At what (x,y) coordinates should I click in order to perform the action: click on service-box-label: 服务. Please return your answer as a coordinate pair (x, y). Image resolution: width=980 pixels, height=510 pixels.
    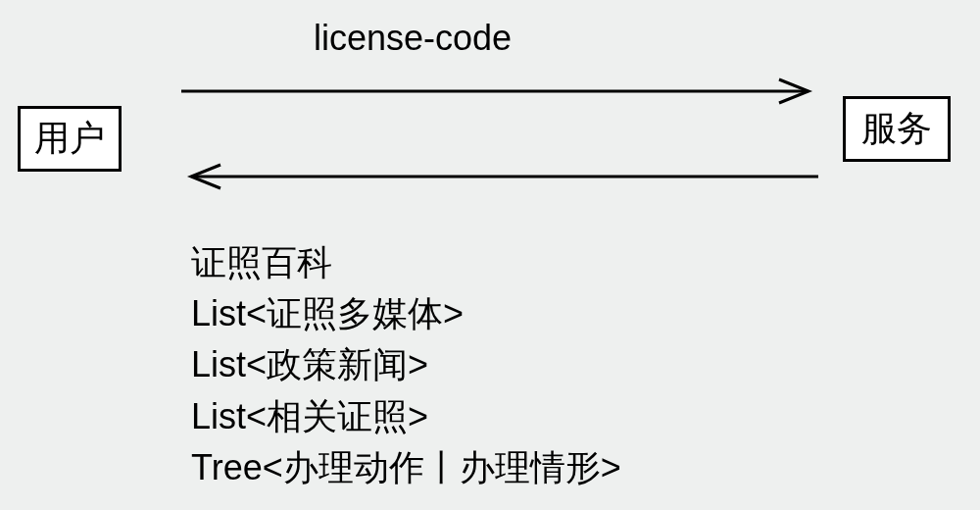
    Looking at the image, I should click on (897, 128).